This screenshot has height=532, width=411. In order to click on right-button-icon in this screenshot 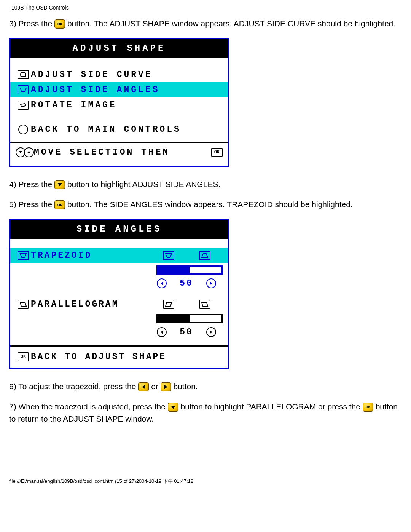, I will do `click(166, 387)`.